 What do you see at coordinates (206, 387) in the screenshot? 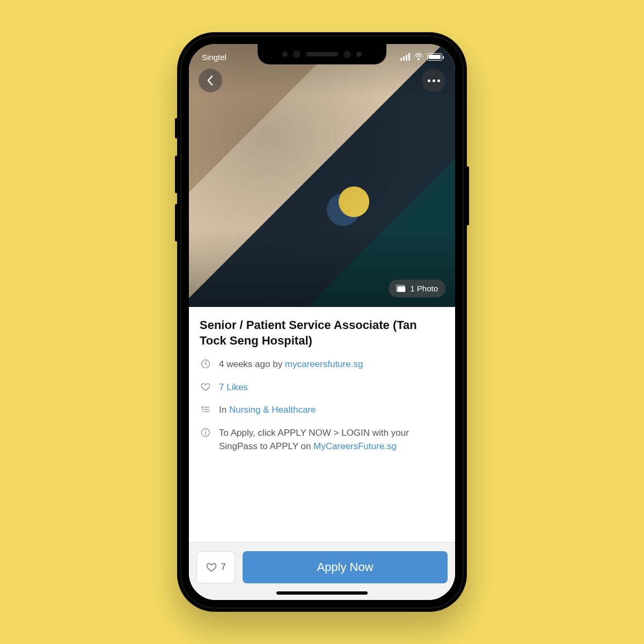
I see `heart-icon` at bounding box center [206, 387].